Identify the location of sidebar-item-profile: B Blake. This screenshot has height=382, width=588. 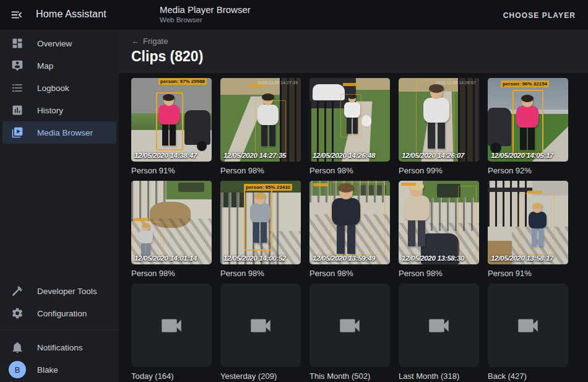
(59, 370).